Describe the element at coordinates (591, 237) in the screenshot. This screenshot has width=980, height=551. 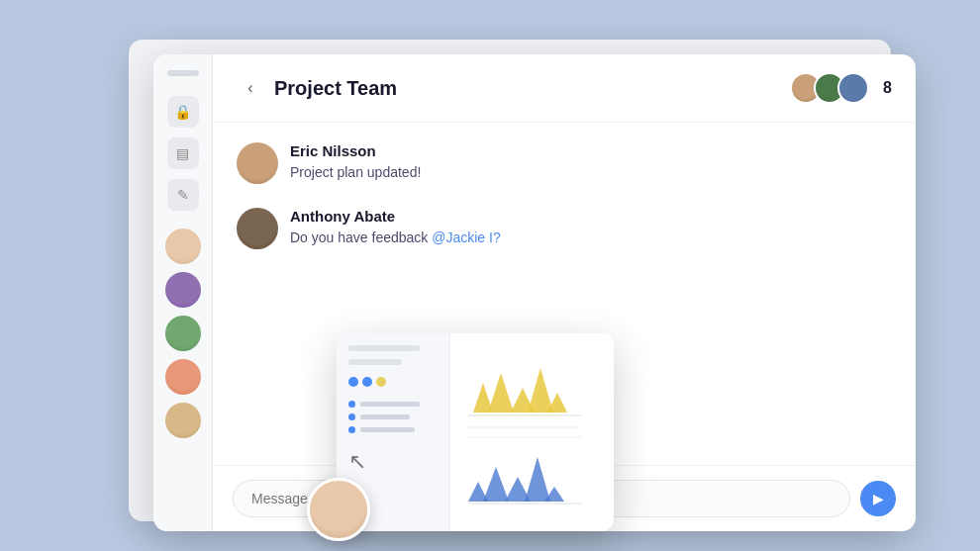
I see `message-text-2: Do you have feedback @Jackie I?` at that location.